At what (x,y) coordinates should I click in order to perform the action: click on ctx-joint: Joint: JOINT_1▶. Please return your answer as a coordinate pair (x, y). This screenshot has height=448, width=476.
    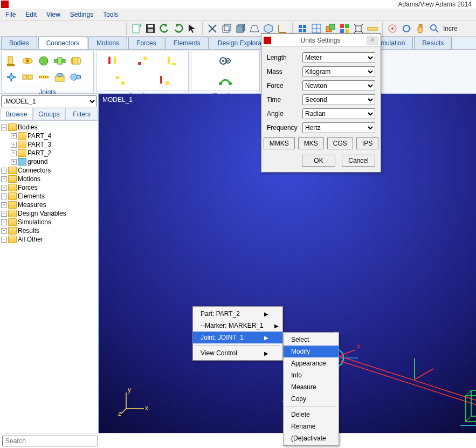
    Looking at the image, I should click on (238, 337).